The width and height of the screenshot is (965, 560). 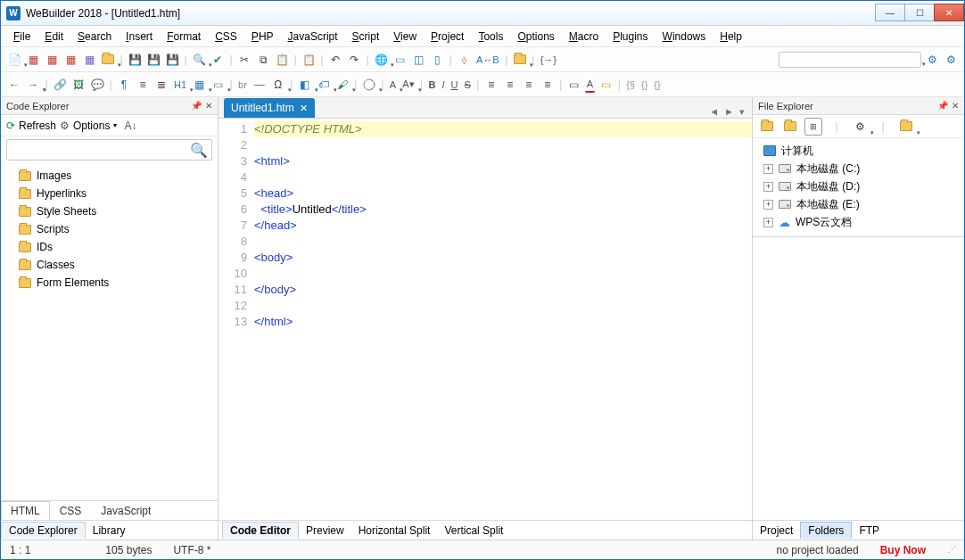 I want to click on bottom-tab: Code Explorer, so click(x=43, y=530).